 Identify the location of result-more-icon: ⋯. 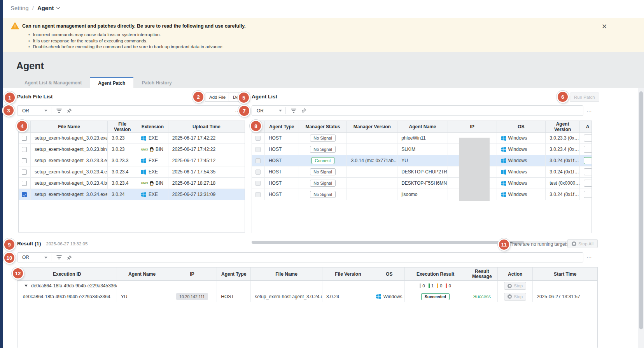
(590, 257).